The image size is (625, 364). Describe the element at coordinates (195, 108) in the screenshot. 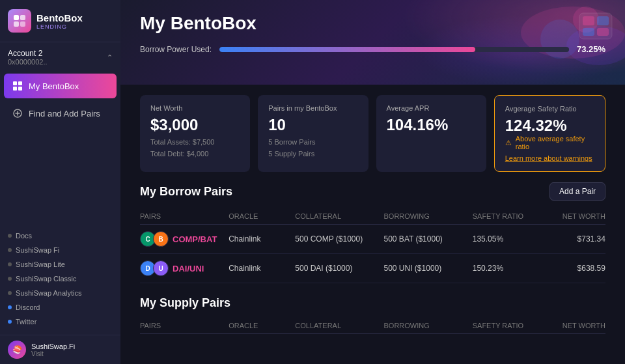

I see `net-worth-label: Net Worth` at that location.